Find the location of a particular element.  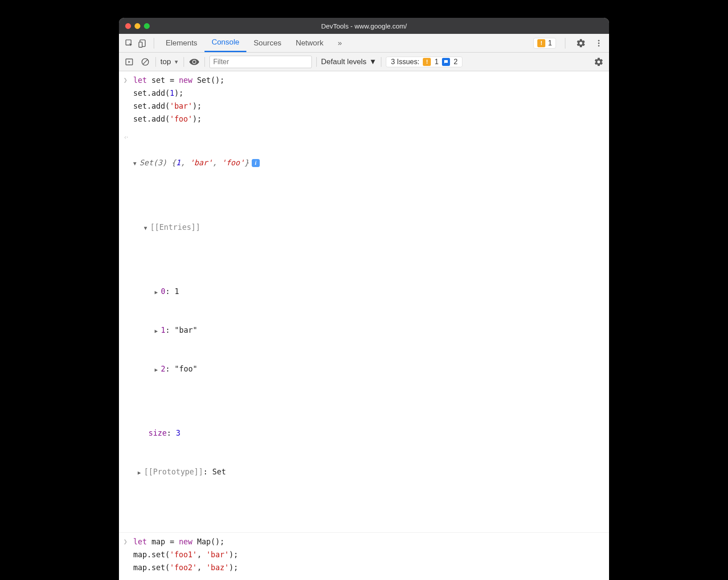

issues-label: 3 Issues: is located at coordinates (405, 62).